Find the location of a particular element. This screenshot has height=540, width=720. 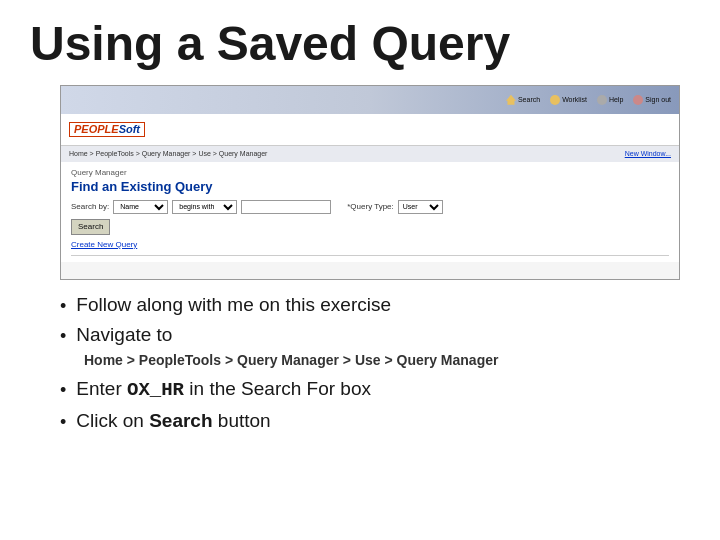

bullet-3-suffix: in the Search For box is located at coordinates (278, 388).